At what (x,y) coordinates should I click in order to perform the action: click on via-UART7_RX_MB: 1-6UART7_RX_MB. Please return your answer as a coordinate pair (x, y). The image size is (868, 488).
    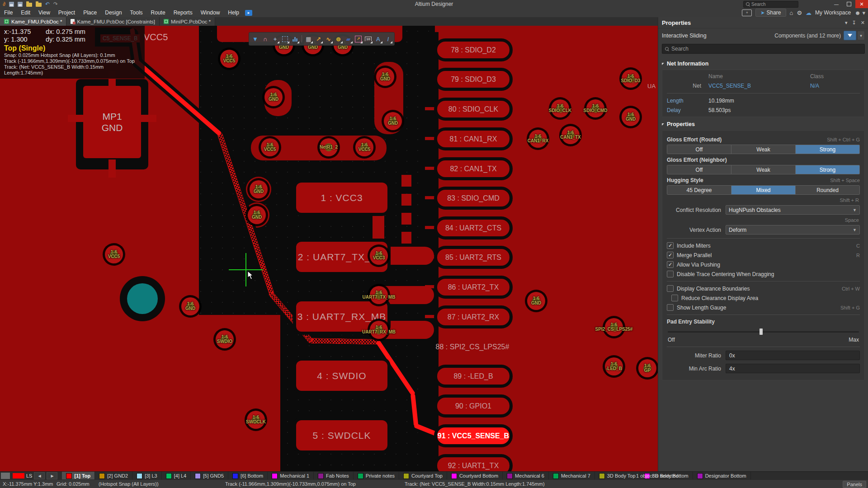
    Looking at the image, I should click on (379, 330).